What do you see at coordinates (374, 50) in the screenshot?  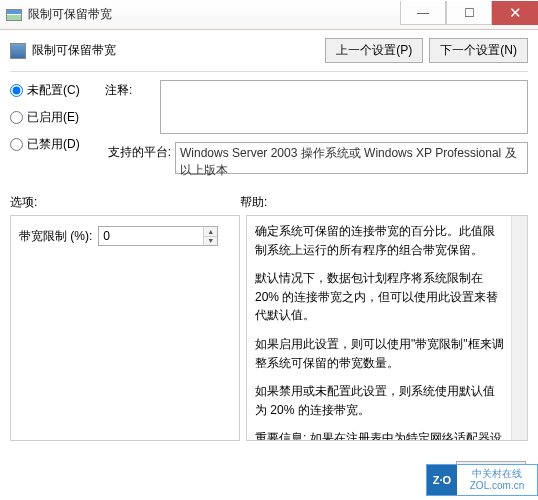 I see `prev-setting-button: 上一个设置(P)` at bounding box center [374, 50].